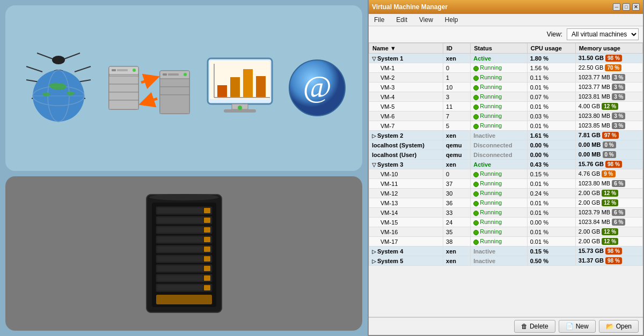  I want to click on table-row: ▽System 3xenActive0.43 %15.76 GB 98 %, so click(506, 165).